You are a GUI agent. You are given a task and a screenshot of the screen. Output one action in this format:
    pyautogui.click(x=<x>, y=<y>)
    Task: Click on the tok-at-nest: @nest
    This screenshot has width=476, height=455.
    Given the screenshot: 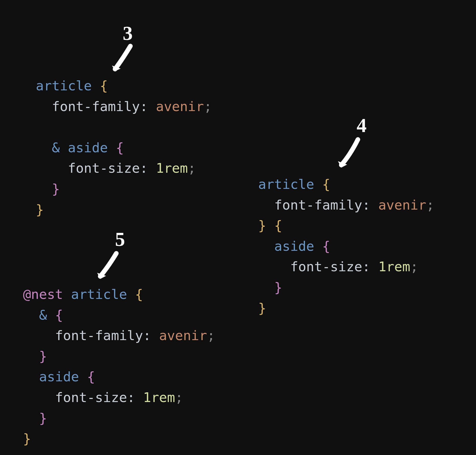 What is the action you would take?
    pyautogui.click(x=43, y=294)
    